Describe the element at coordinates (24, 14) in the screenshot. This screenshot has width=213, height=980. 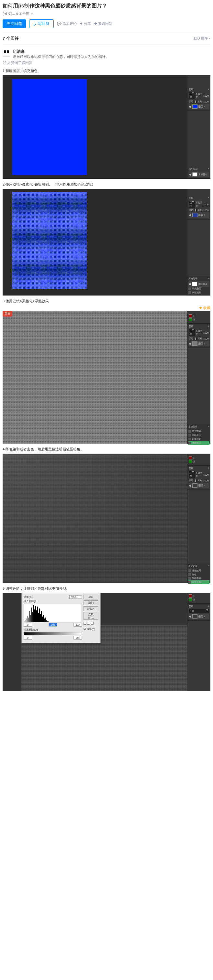
I see `expand-link: 显示全部 ∨` at that location.